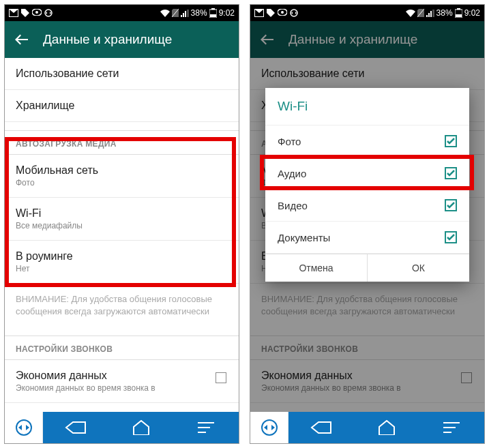 Image resolution: width=489 pixels, height=448 pixels. Describe the element at coordinates (121, 382) in the screenshot. I see `row-economy: Экономия данных Экономия данных во время…` at that location.